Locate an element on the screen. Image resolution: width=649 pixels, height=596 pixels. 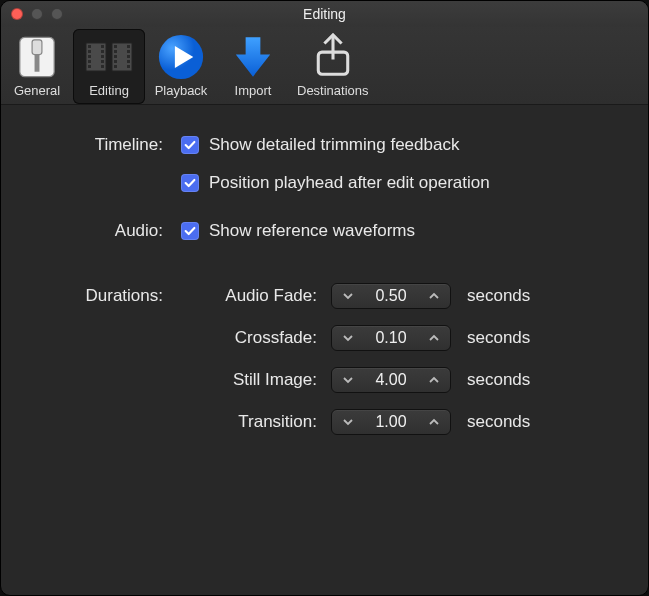
toolbar: General Editing is located at coordinates (324, 66).